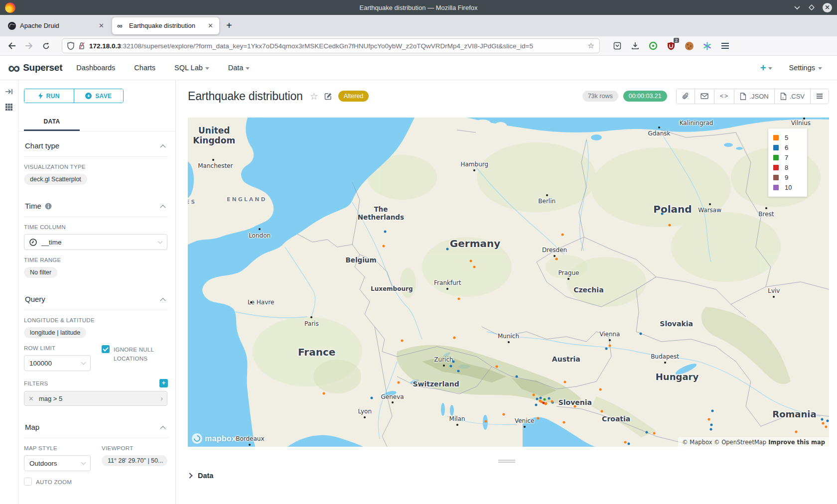  What do you see at coordinates (33, 242) in the screenshot?
I see `clock-icon` at bounding box center [33, 242].